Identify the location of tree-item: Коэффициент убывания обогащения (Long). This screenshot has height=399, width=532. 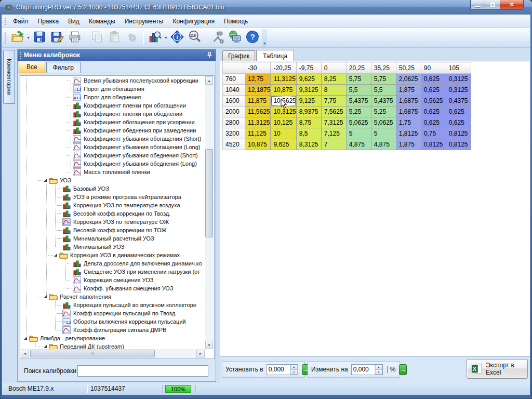
(113, 147).